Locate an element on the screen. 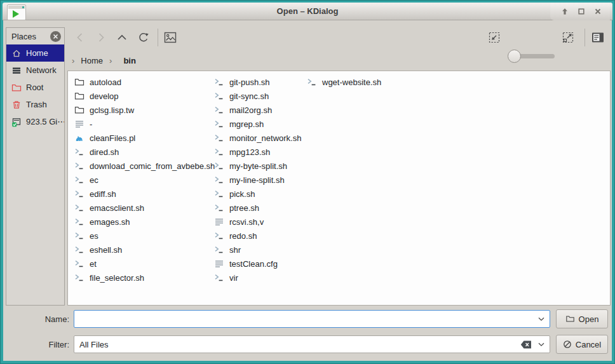 Image resolution: width=615 pixels, height=364 pixels. sidebar-item-network: Network is located at coordinates (36, 70).